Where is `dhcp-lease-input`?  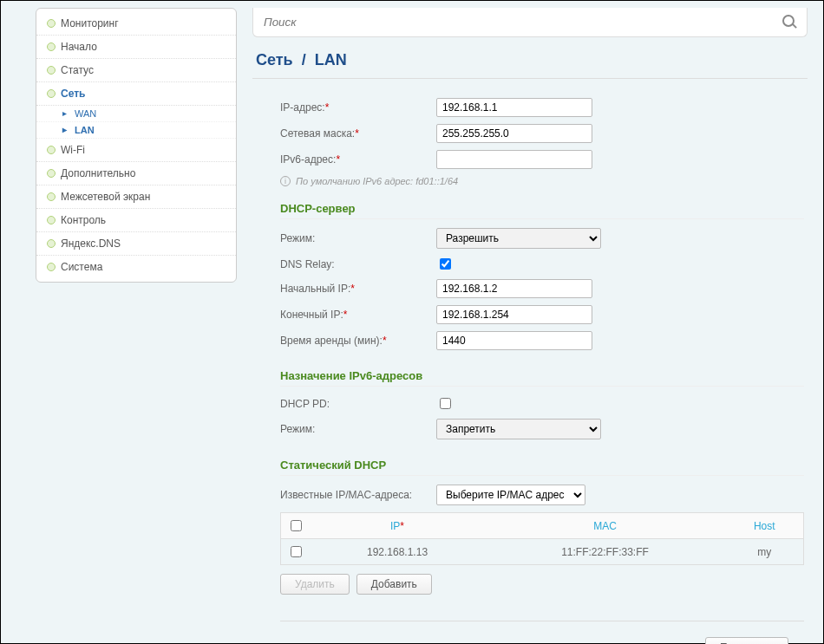
dhcp-lease-input is located at coordinates (514, 341).